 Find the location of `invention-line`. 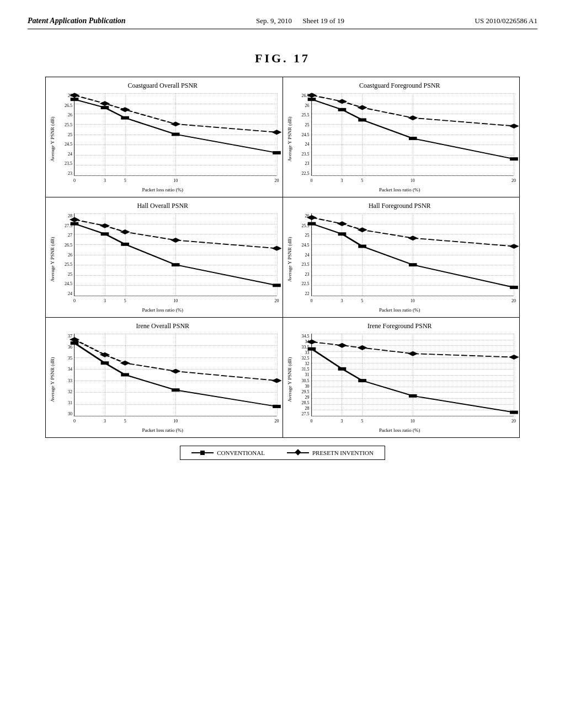

invention-line is located at coordinates (298, 453).